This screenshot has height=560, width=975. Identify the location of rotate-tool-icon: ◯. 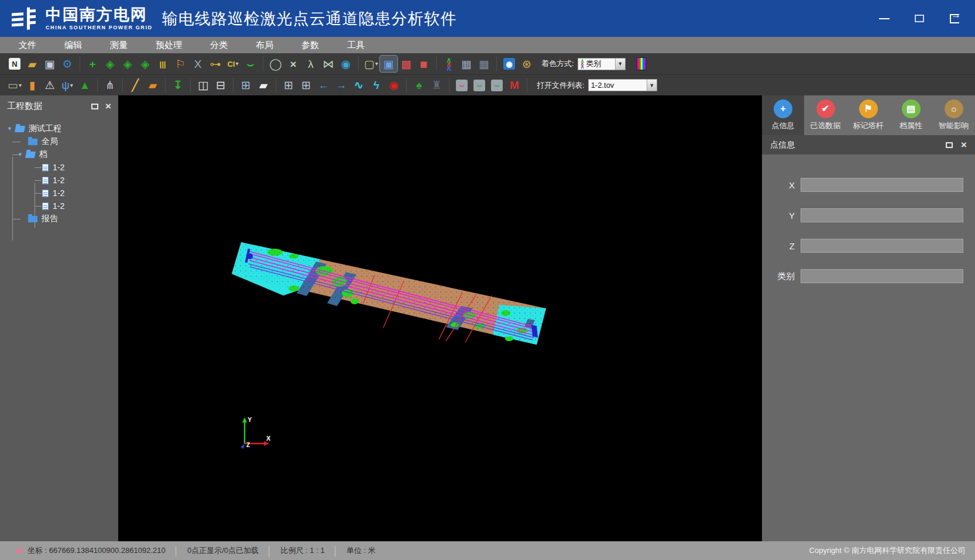
(276, 64).